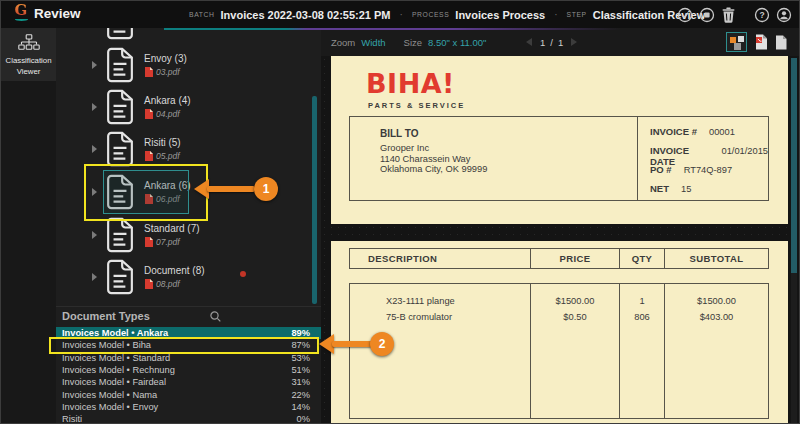 The image size is (800, 424). What do you see at coordinates (188, 365) in the screenshot?
I see `document-types-panel: Document Types Invoices Model • Ankara 8…` at bounding box center [188, 365].